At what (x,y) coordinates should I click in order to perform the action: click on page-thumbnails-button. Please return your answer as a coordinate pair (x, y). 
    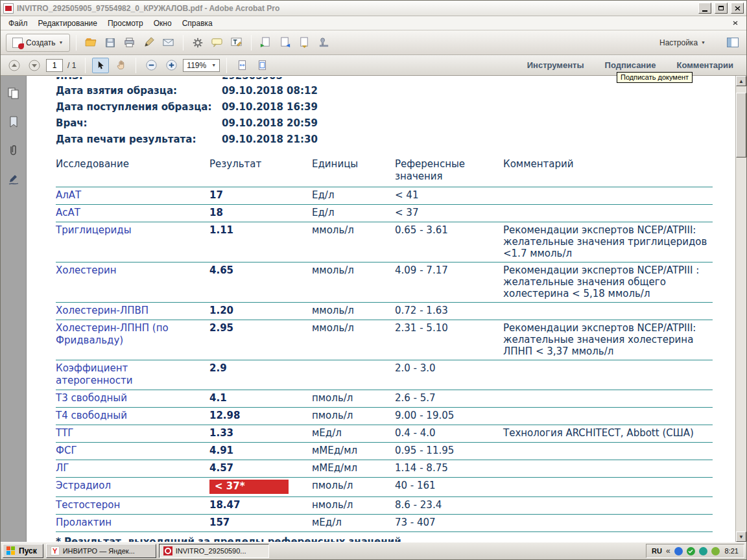
    Looking at the image, I should click on (14, 93).